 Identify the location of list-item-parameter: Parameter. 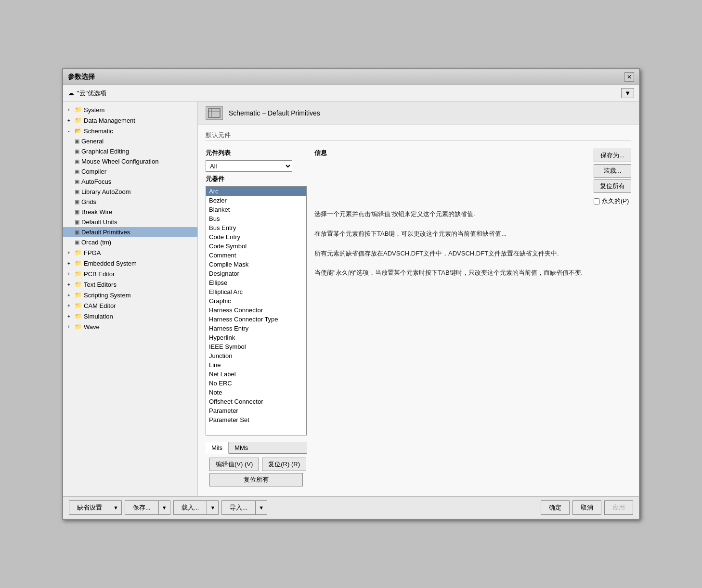
(256, 411).